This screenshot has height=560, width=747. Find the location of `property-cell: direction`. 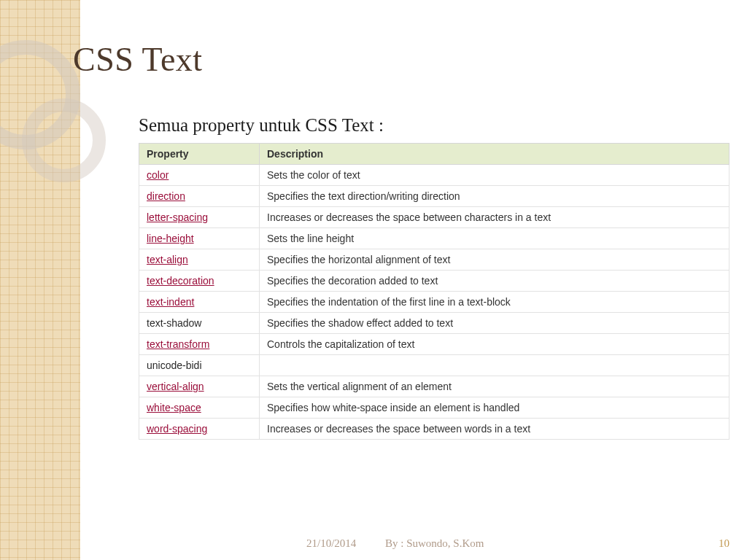

property-cell: direction is located at coordinates (200, 197).